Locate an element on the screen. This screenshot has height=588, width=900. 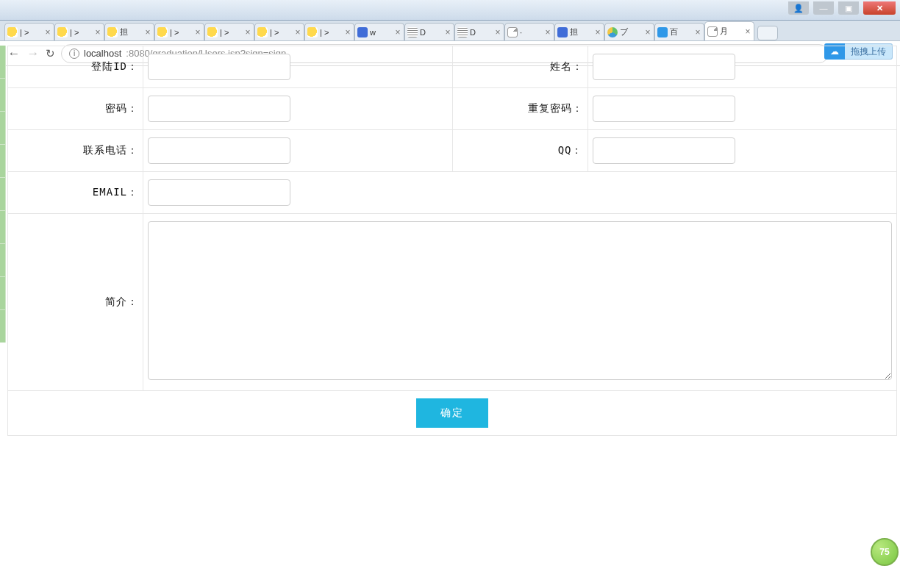
qq-label: QQ： is located at coordinates (520, 151).